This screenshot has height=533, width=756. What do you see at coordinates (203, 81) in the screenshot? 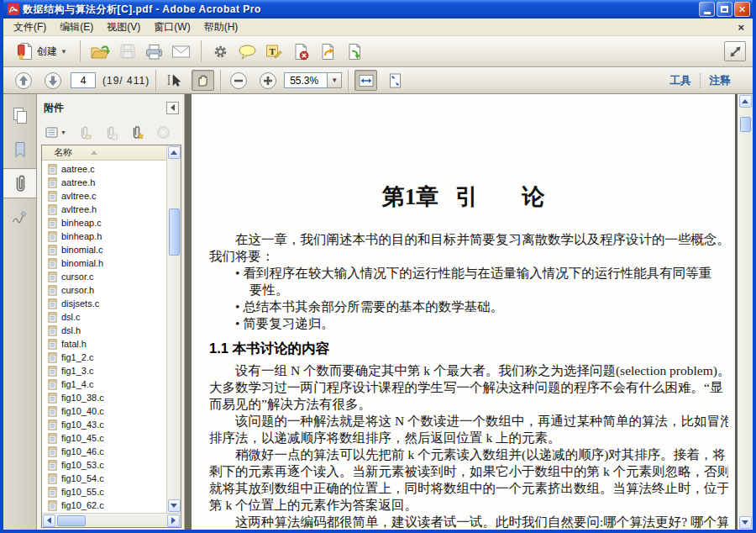
I see `hand-tool-button` at bounding box center [203, 81].